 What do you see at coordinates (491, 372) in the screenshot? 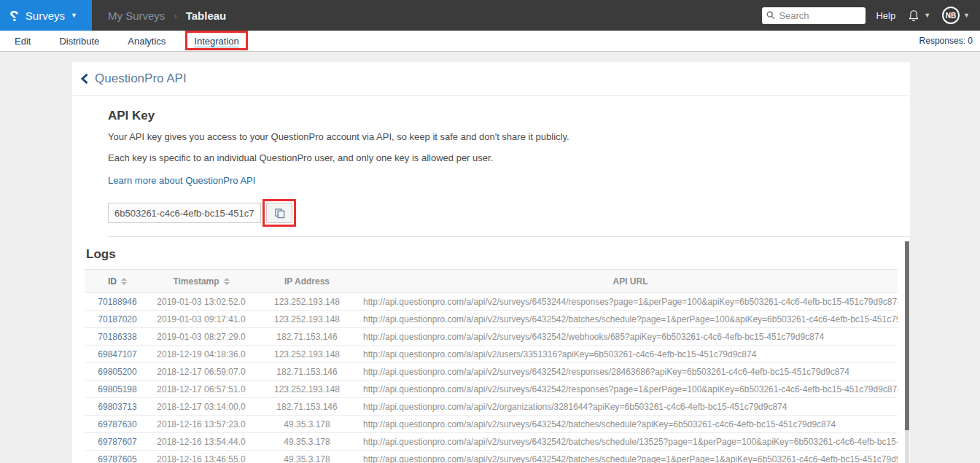
I see `log-table-row: 69805200 2018-12-17 06:59:07.0 182.71.15…` at bounding box center [491, 372].